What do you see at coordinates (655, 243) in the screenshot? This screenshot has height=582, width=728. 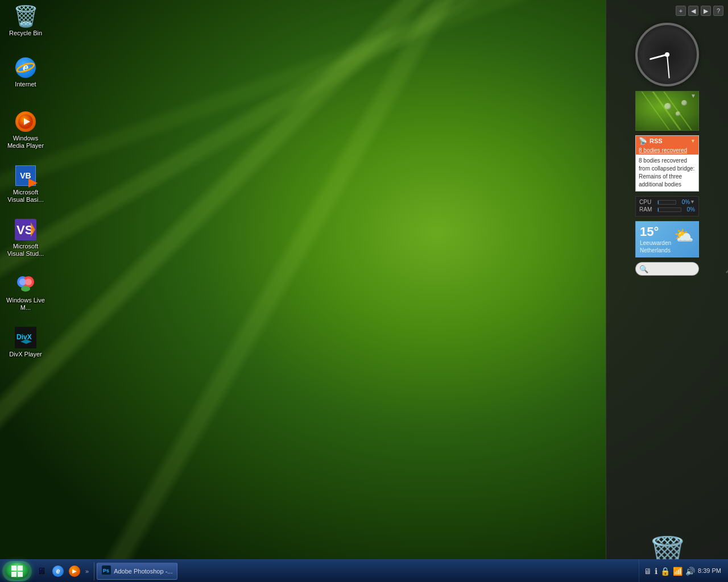 I see `weather-city-name: Leeuwarden` at bounding box center [655, 243].